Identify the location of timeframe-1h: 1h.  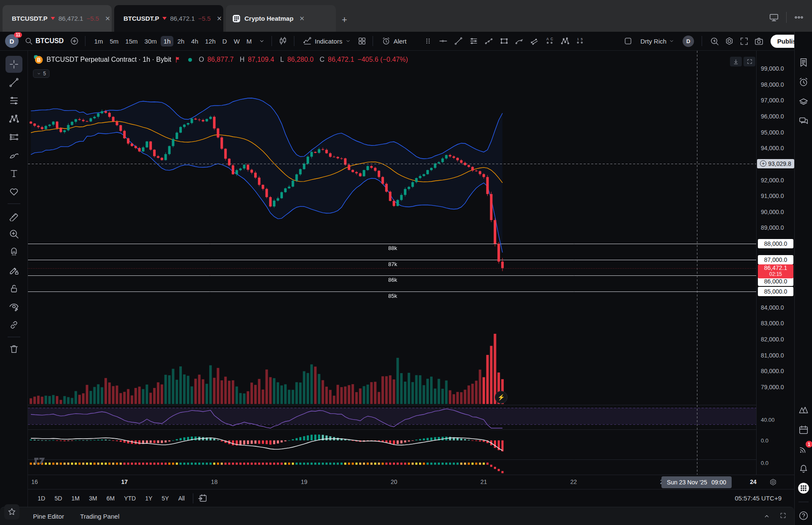
(167, 41).